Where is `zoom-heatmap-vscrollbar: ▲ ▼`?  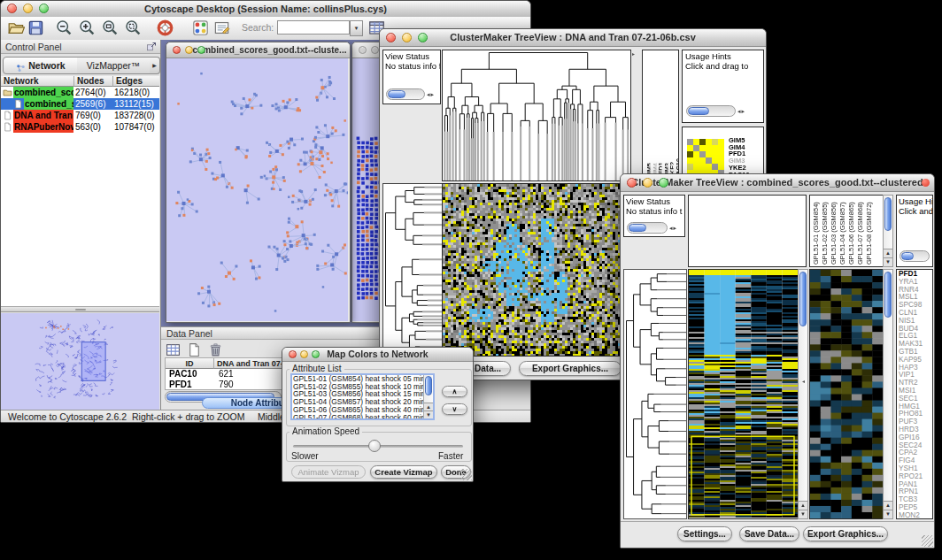
zoom-heatmap-vscrollbar: ▲ ▼ is located at coordinates (888, 395).